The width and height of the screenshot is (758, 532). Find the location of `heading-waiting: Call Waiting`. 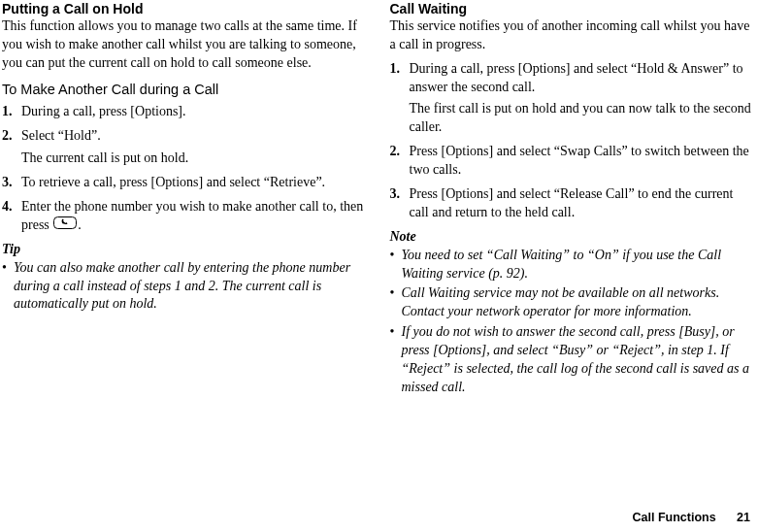

heading-waiting: Call Waiting is located at coordinates (574, 10).